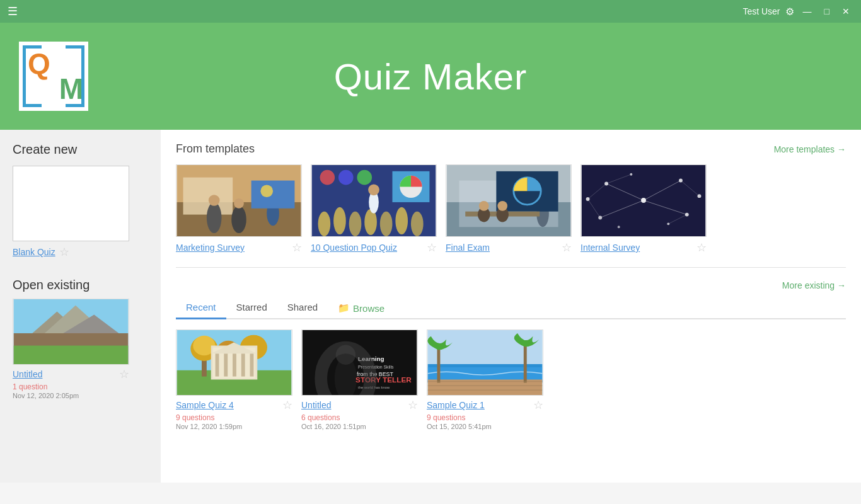  What do you see at coordinates (64, 252) in the screenshot?
I see `blank-quiz-star-icon: ☆` at bounding box center [64, 252].